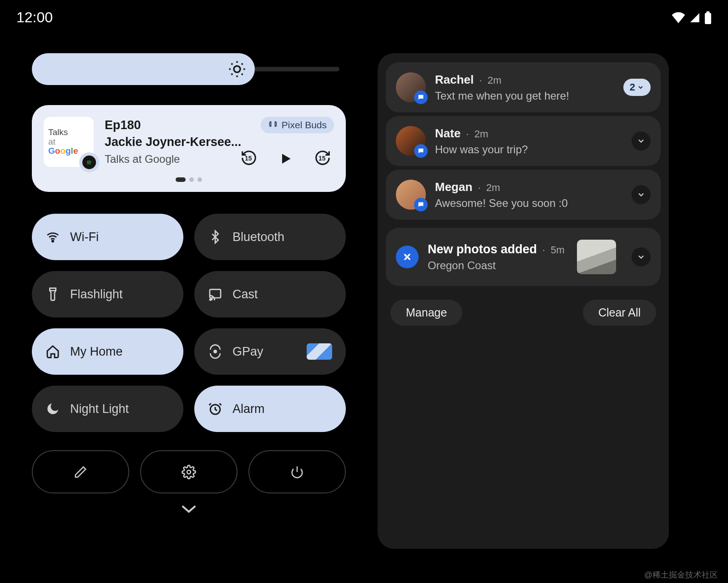  Describe the element at coordinates (523, 257) in the screenshot. I see `notification-item-photos: New photos added · 5m Oregon Coast` at that location.